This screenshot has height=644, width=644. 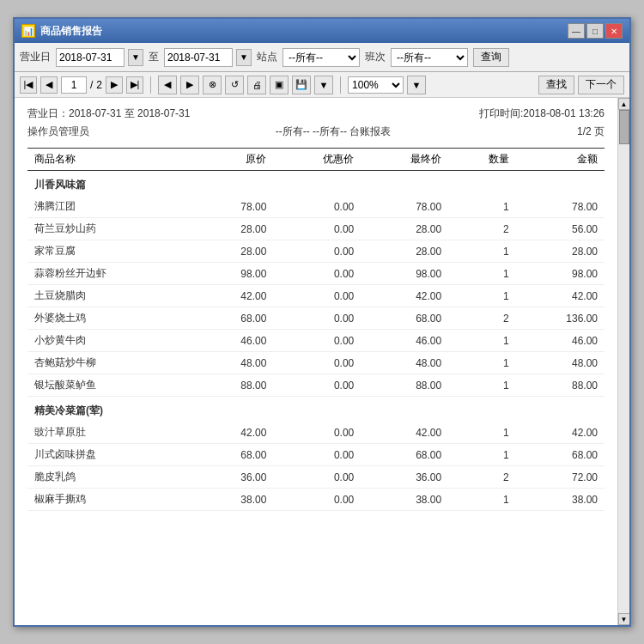 I want to click on next-page-button: ▶, so click(x=114, y=85).